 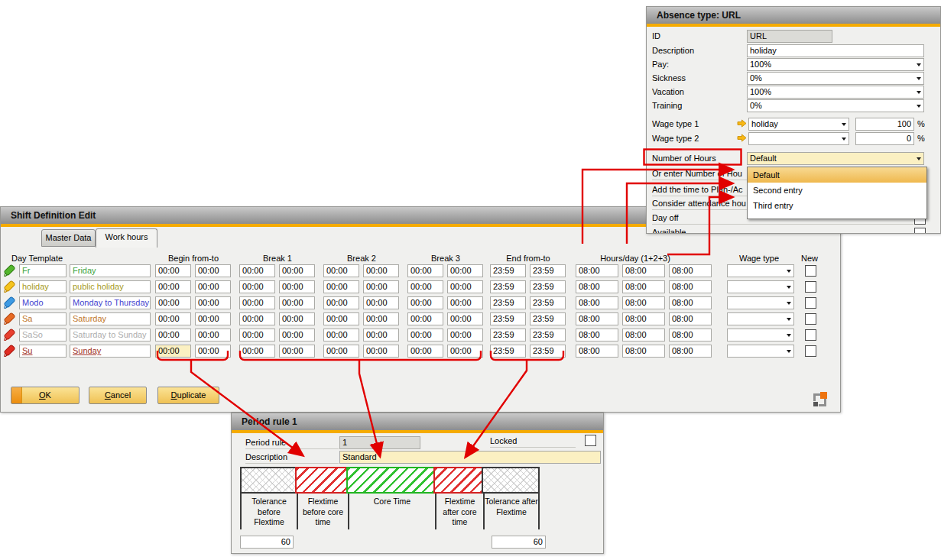 I want to click on day-code-field: SaSo, so click(x=43, y=335).